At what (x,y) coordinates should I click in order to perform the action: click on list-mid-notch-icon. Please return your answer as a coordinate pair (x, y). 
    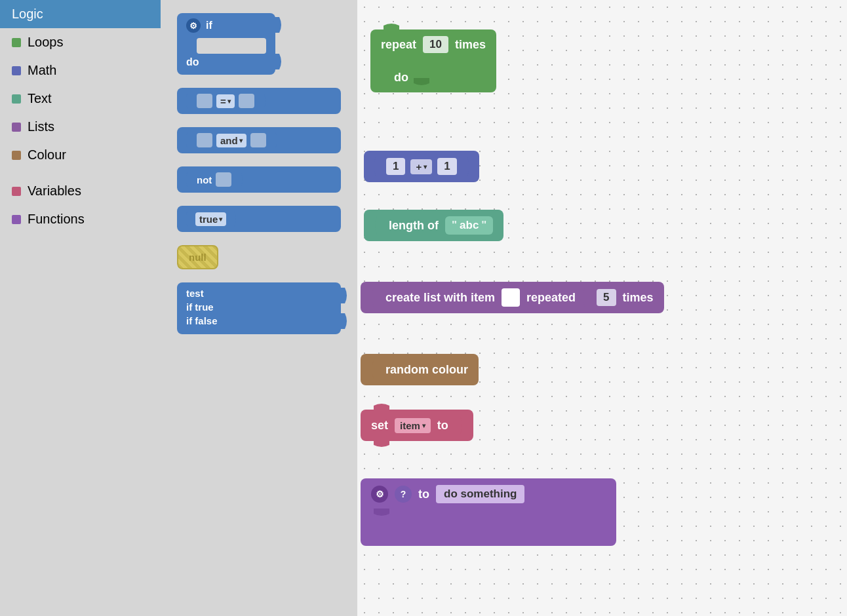
    Looking at the image, I should click on (586, 298).